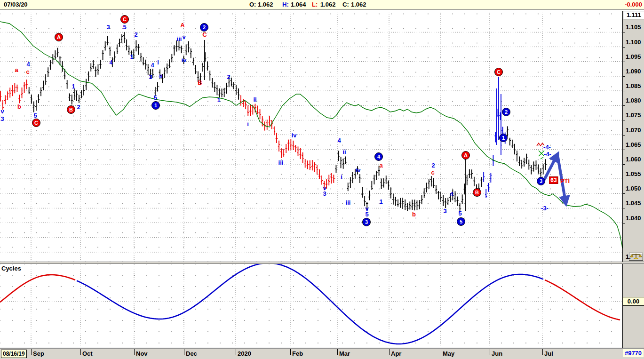 The height and width of the screenshot is (359, 644). What do you see at coordinates (11, 268) in the screenshot?
I see `cycles-panel-title: Cycles` at bounding box center [11, 268].